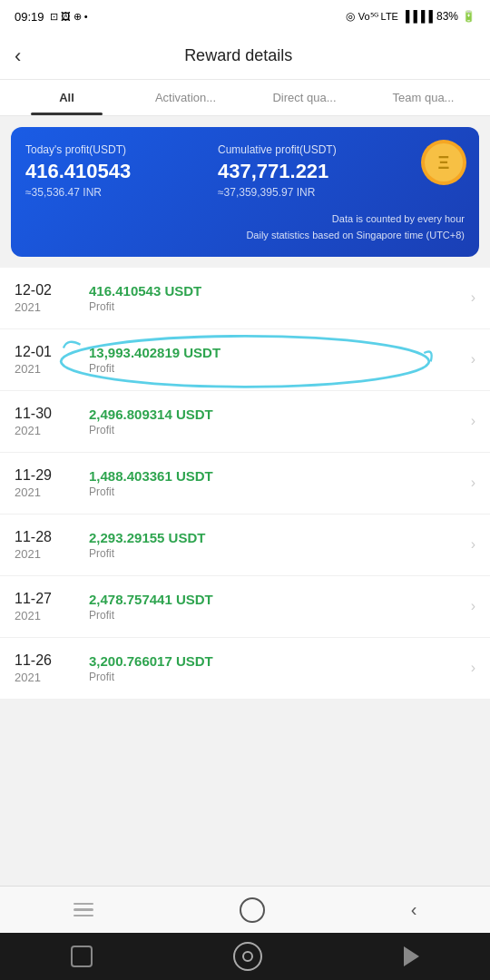  What do you see at coordinates (185, 98) in the screenshot?
I see `tab-activation: Activation...` at bounding box center [185, 98].